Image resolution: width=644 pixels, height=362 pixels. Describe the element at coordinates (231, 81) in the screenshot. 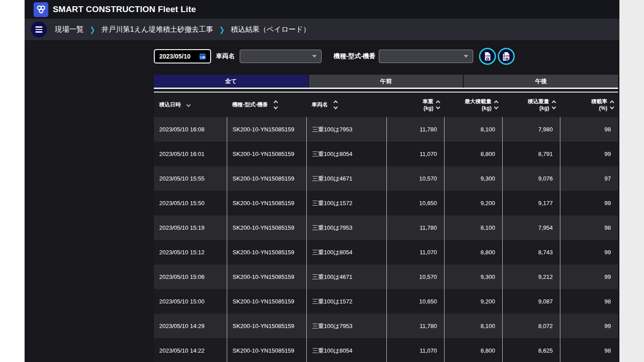

I see `tab-all: 全て` at that location.